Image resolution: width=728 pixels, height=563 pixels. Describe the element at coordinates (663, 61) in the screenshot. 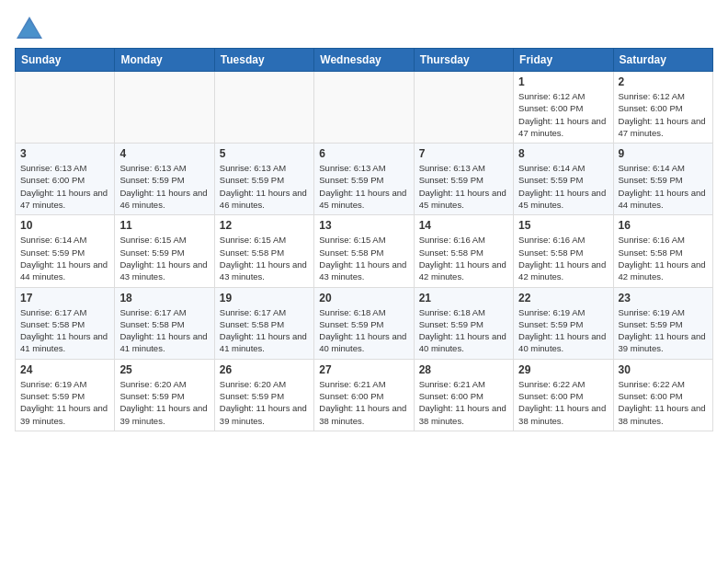

I see `weekday-header-saturday: Saturday` at that location.